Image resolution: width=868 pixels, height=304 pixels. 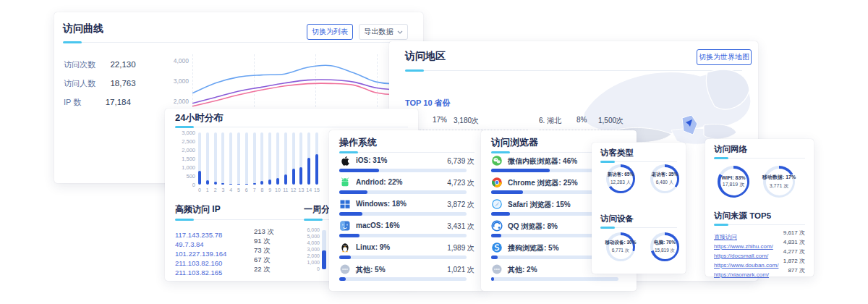 I want to click on network-title: 访问网络, so click(x=731, y=149).